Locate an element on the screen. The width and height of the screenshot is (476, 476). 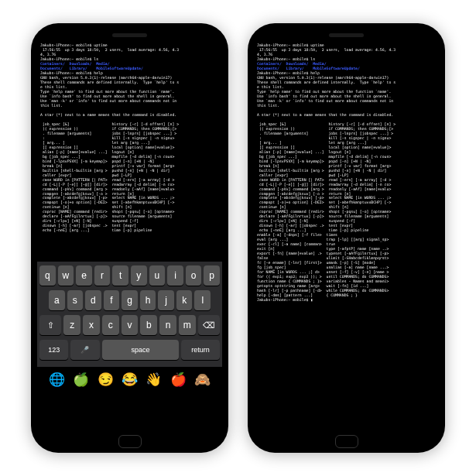
emoji-bar: 🌐 🍏 😏 😂 👋 🍎 🙈 is located at coordinates (130, 379).